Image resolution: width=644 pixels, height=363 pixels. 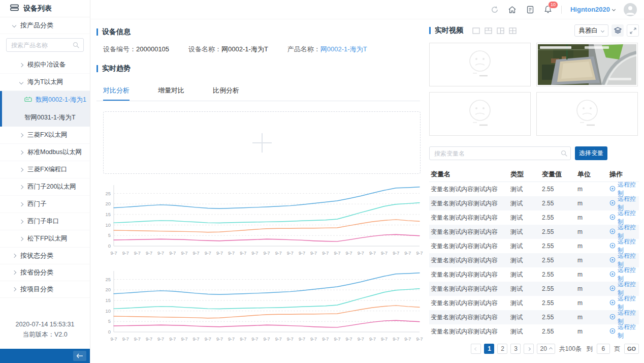 I want to click on device-list-icon, so click(x=14, y=8).